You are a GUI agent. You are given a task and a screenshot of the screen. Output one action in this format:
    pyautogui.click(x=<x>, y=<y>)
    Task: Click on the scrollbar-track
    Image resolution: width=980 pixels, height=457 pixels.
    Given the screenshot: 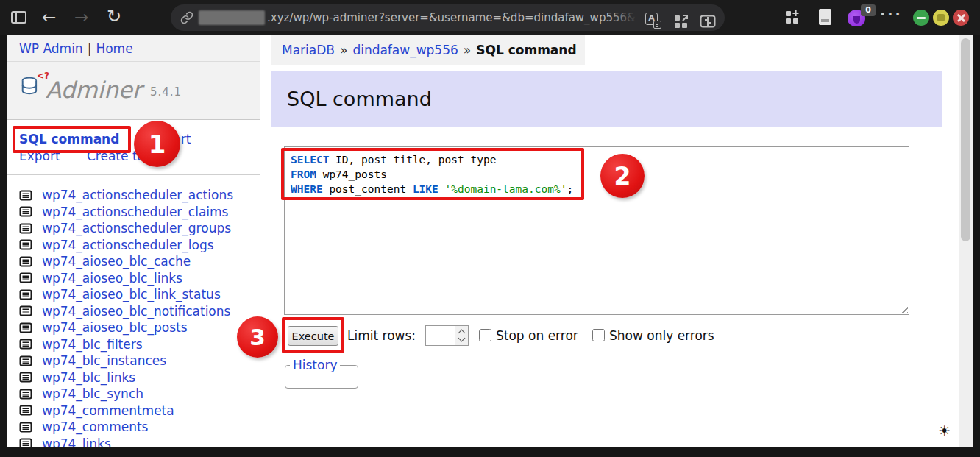 What is the action you would take?
    pyautogui.click(x=965, y=241)
    